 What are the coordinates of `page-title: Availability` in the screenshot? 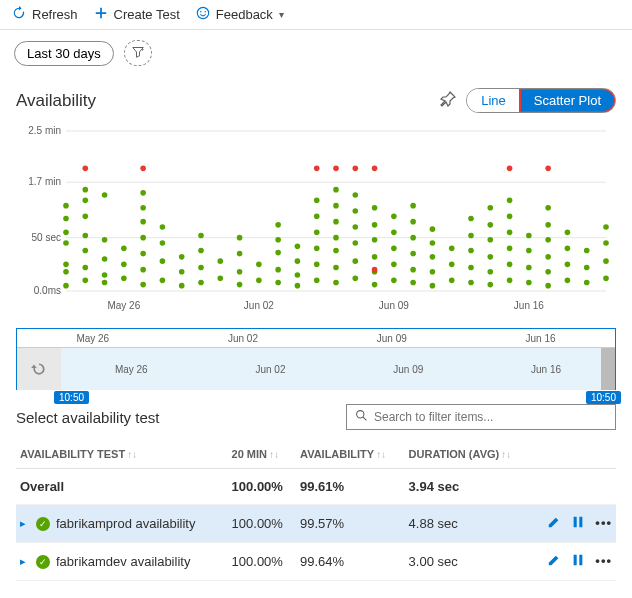 It's located at (56, 101).